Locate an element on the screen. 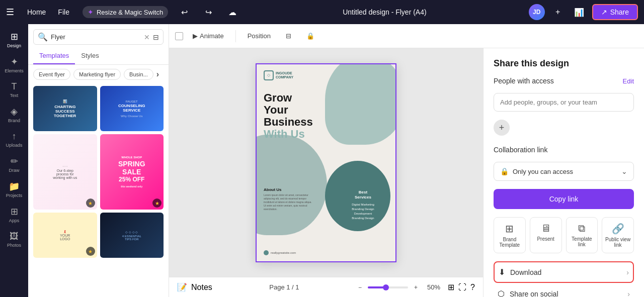  elements-icon: ✦ is located at coordinates (14, 62).